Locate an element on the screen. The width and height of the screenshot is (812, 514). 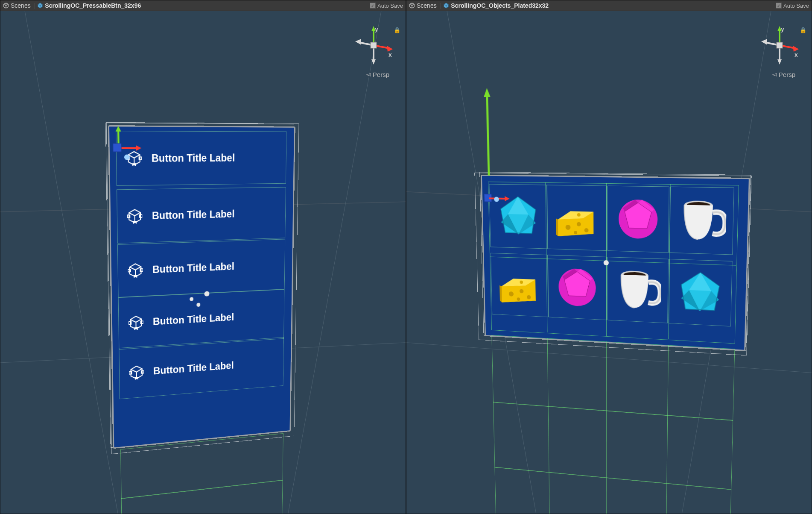
orientation-gizmo: y x is located at coordinates (374, 45).